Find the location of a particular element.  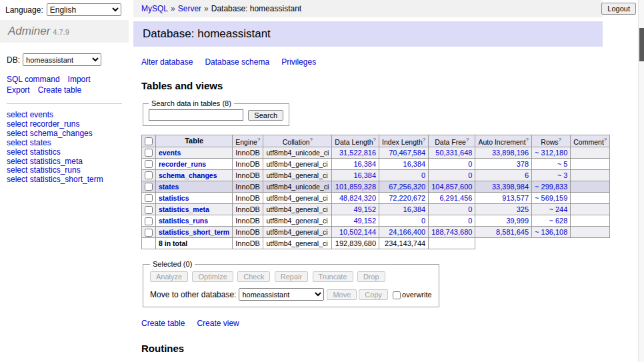

auto-increment-link: 33,398,984 is located at coordinates (511, 187).